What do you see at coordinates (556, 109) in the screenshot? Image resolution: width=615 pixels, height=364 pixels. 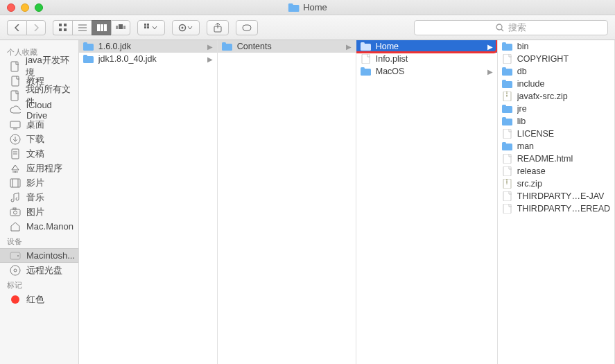 I see `list-item: jre` at bounding box center [556, 109].